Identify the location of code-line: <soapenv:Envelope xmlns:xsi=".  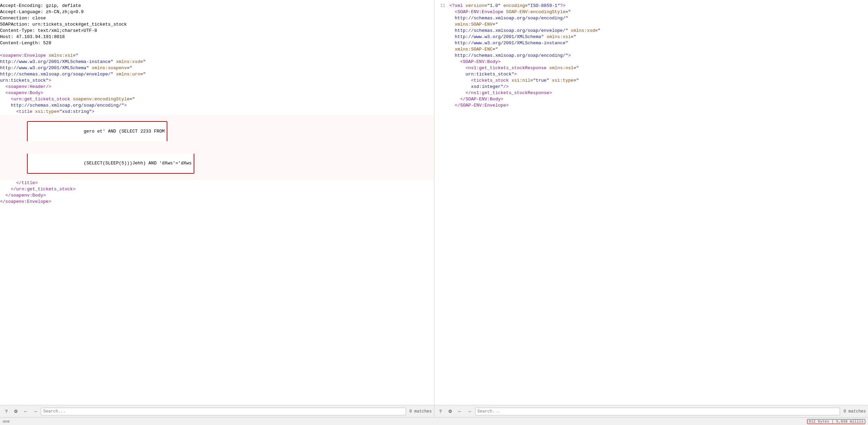
(217, 56).